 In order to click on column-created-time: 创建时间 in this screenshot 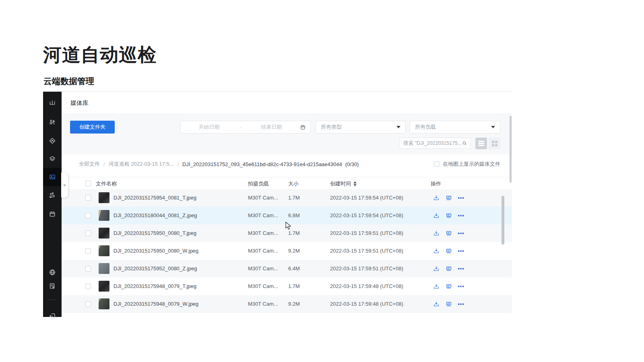, I will do `click(343, 184)`.